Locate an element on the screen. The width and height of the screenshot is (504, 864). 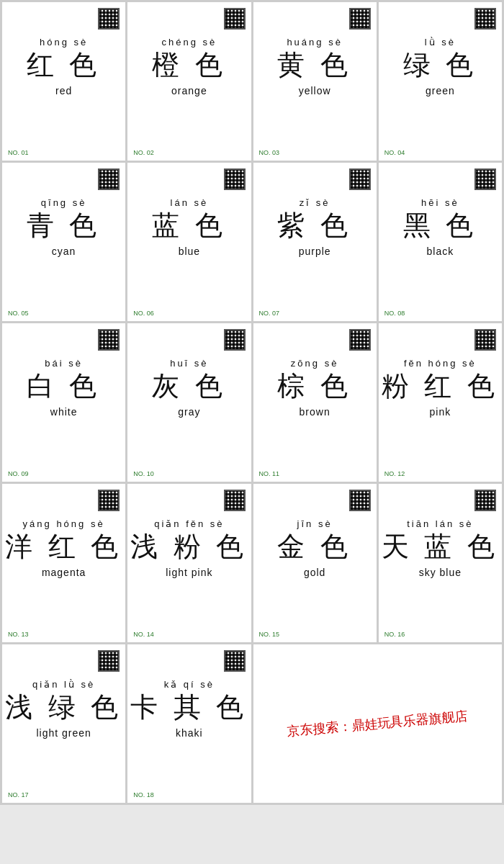
english-text: magenta is located at coordinates (63, 572).